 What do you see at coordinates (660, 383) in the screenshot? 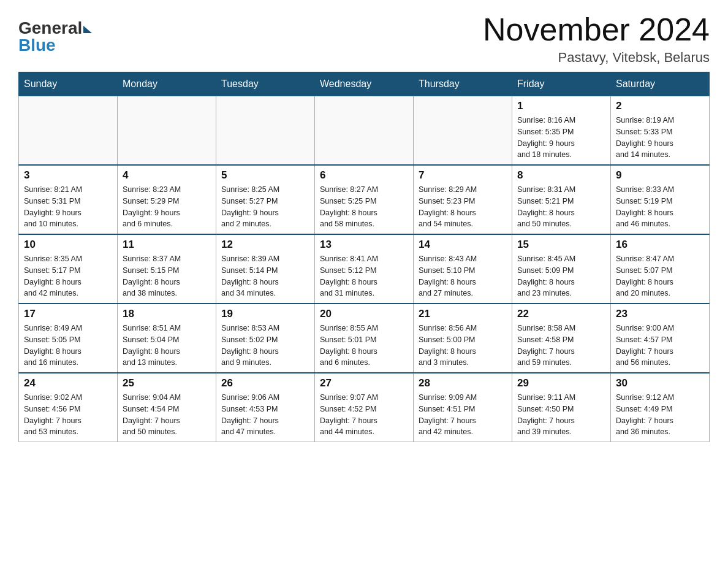
I see `day-number: 30` at bounding box center [660, 383].